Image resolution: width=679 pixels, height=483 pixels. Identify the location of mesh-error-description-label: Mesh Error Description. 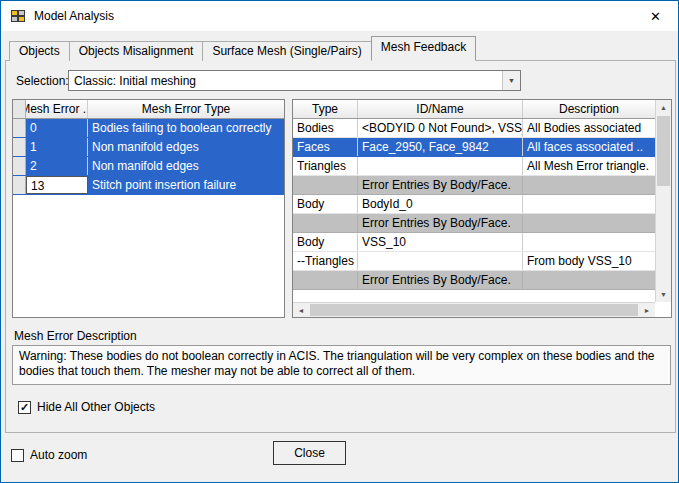
(76, 336).